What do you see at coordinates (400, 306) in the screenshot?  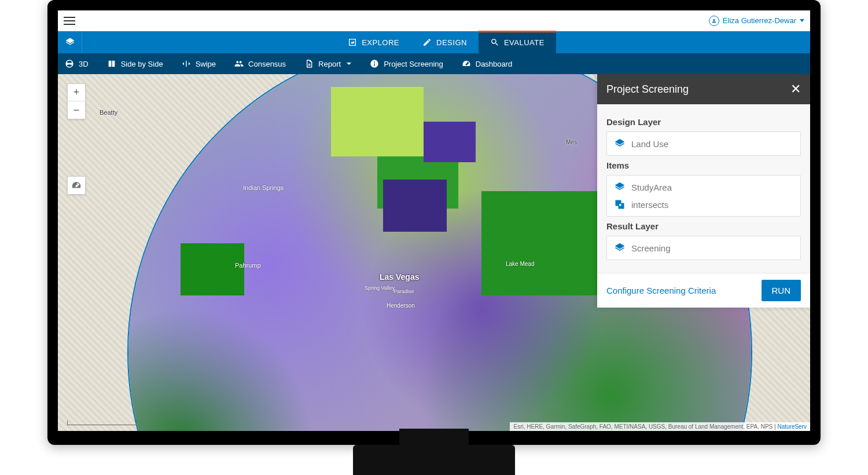 I see `map-label-henderson: Henderson` at bounding box center [400, 306].